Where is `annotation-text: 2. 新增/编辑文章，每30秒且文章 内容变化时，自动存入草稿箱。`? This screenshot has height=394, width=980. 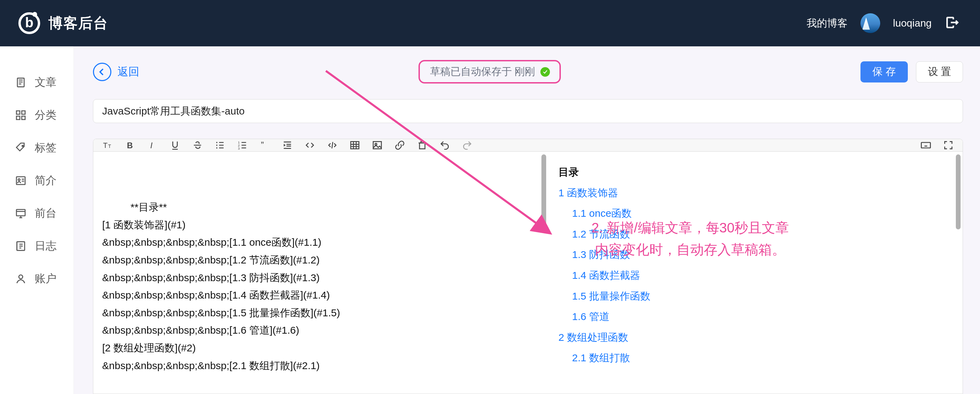 annotation-text: 2. 新增/编辑文章，每30秒且文章 内容变化时，自动存入草稿箱。 is located at coordinates (690, 238).